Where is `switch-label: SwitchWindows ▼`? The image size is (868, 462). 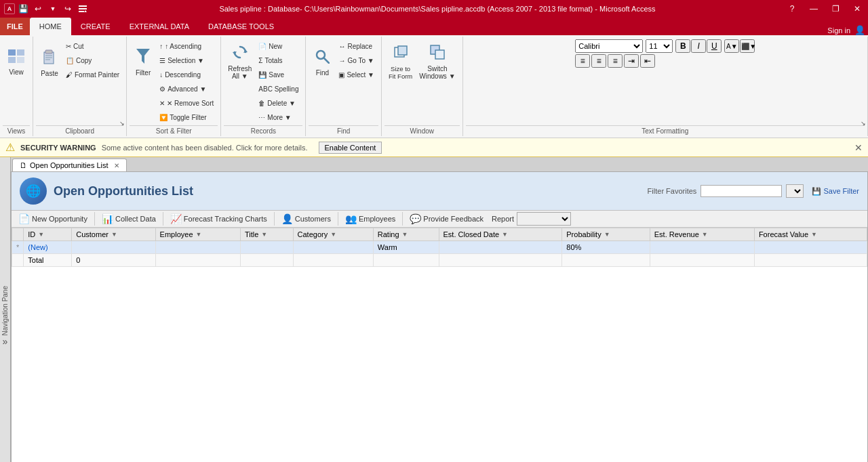
switch-label: SwitchWindows ▼ is located at coordinates (437, 72).